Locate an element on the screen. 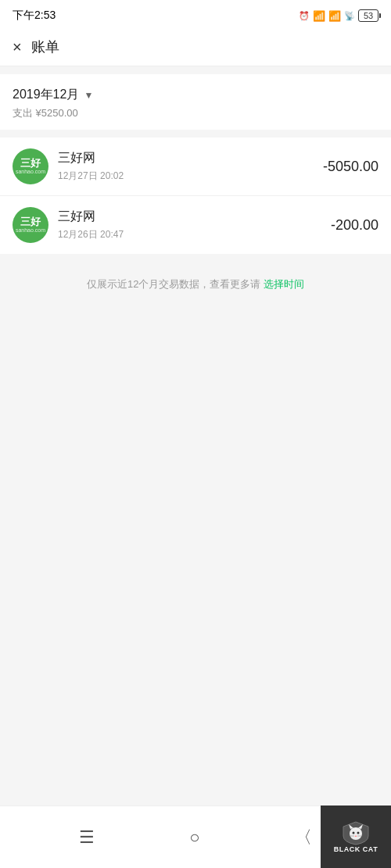  footer-note: 仅展示近12个月交易数据，查看更多请 选择时间 is located at coordinates (196, 284).